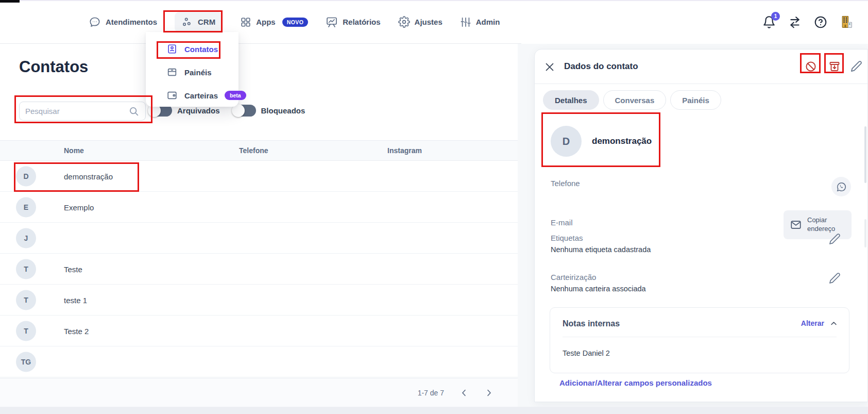 The width and height of the screenshot is (868, 414). I want to click on apps-grid-icon, so click(246, 22).